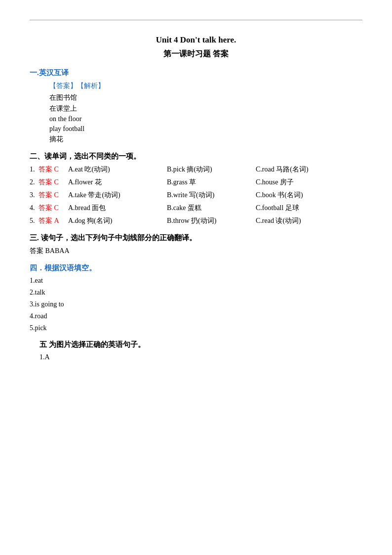  I want to click on list-item: 1.A, so click(201, 357).